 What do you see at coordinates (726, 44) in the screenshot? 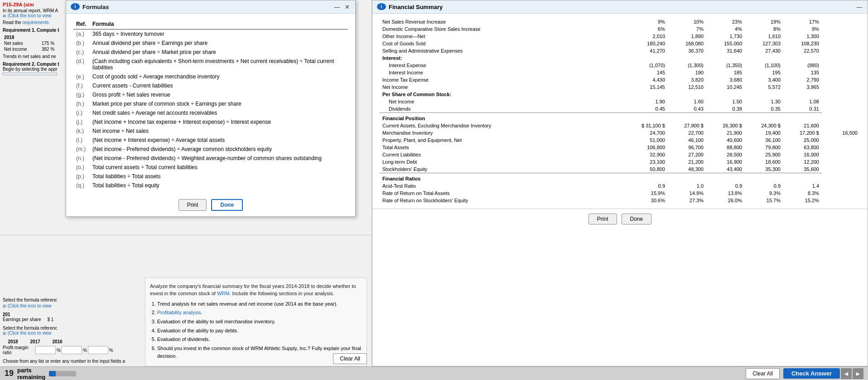
I see `fin-row-value: 155,000` at bounding box center [726, 44].